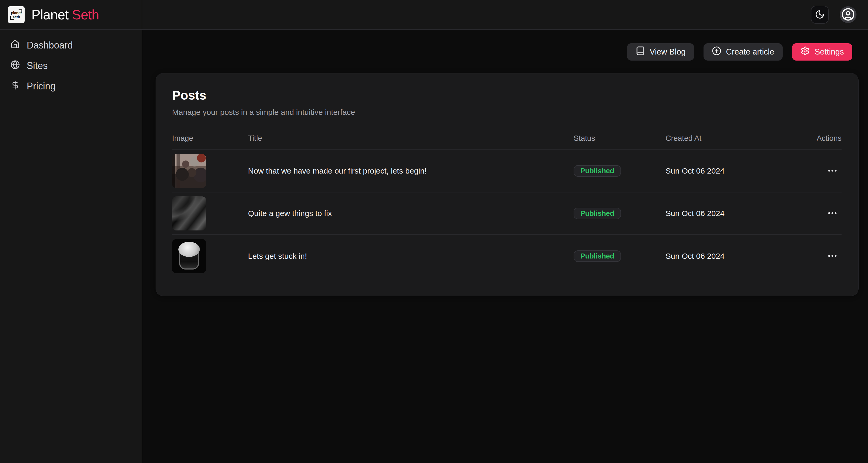  What do you see at coordinates (86, 15) in the screenshot?
I see `brand-title-accent: Seth` at bounding box center [86, 15].